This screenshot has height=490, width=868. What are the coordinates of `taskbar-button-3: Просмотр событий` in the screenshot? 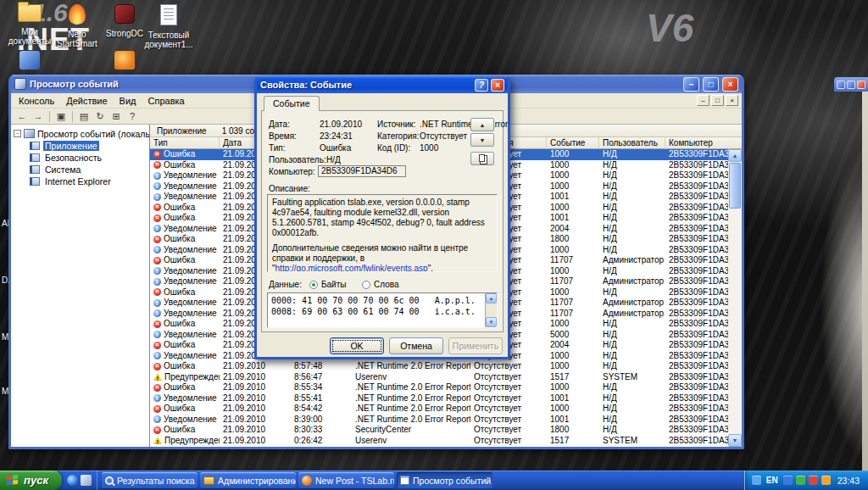 It's located at (444, 480).